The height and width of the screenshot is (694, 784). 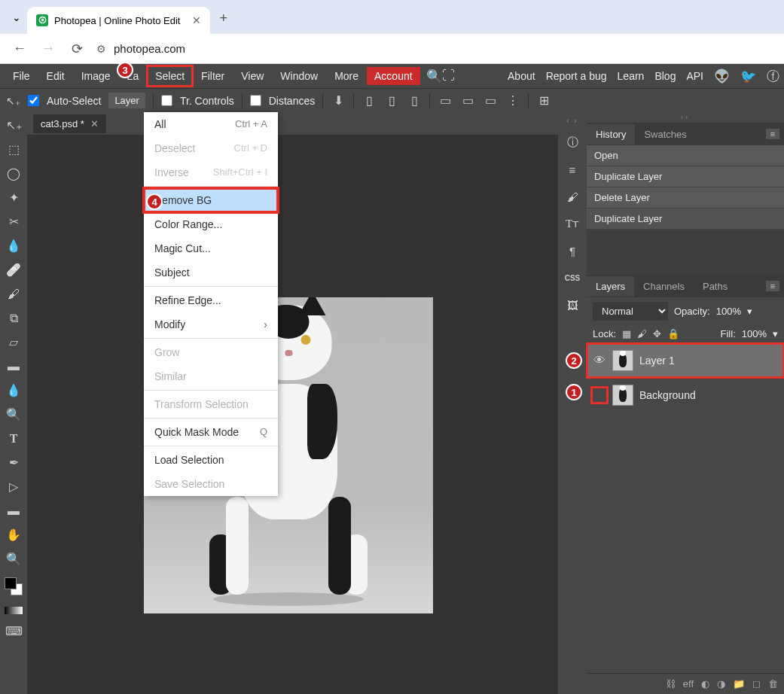 What do you see at coordinates (572, 142) in the screenshot?
I see `info-panel-icon: ⓘ` at bounding box center [572, 142].